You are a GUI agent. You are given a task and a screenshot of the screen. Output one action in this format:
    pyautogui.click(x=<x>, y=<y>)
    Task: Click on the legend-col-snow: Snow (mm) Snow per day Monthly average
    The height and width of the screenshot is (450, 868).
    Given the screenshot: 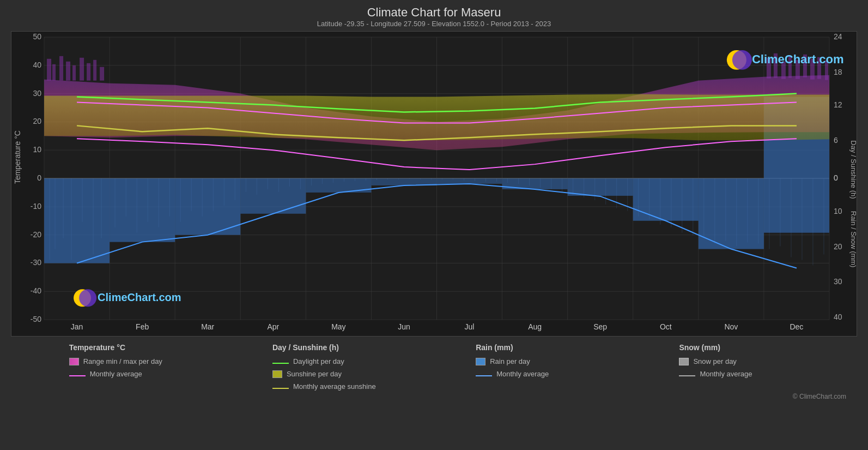 What is the action you would take?
    pyautogui.click(x=739, y=367)
    